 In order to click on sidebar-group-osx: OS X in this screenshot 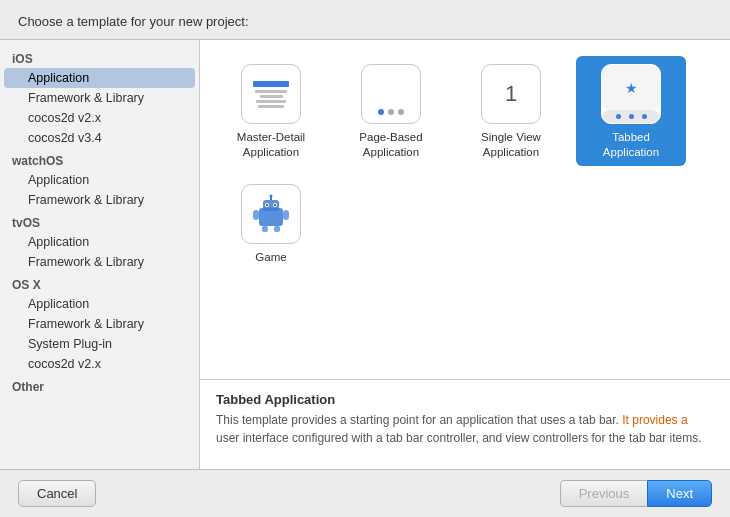, I will do `click(100, 283)`.